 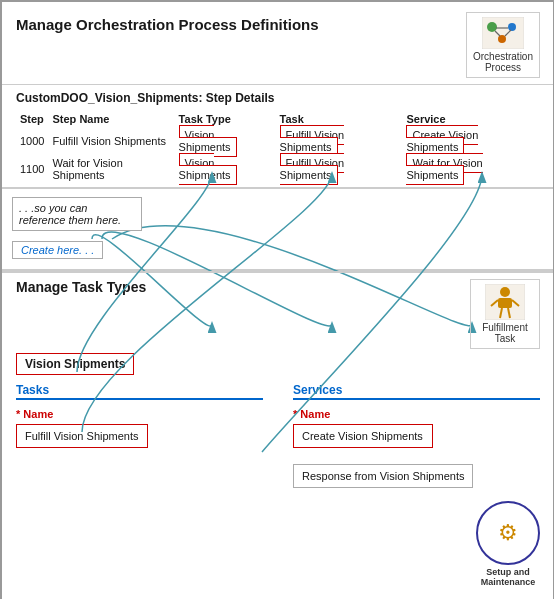 I want to click on tooltip-text: . . .so you can reference them here., so click(x=70, y=214).